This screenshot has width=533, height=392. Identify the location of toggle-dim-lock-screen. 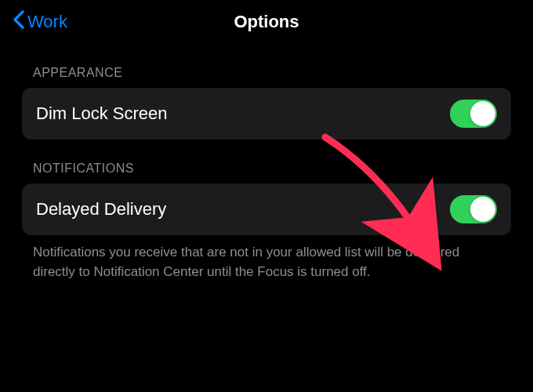
(473, 114).